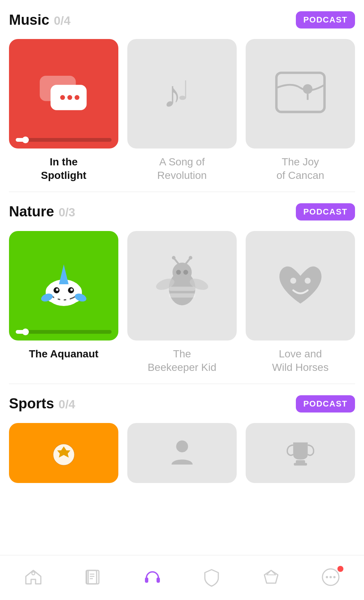  What do you see at coordinates (182, 303) in the screenshot?
I see `item-card-the-beekeeper-kid: TheBeekeeper Kid` at bounding box center [182, 303].